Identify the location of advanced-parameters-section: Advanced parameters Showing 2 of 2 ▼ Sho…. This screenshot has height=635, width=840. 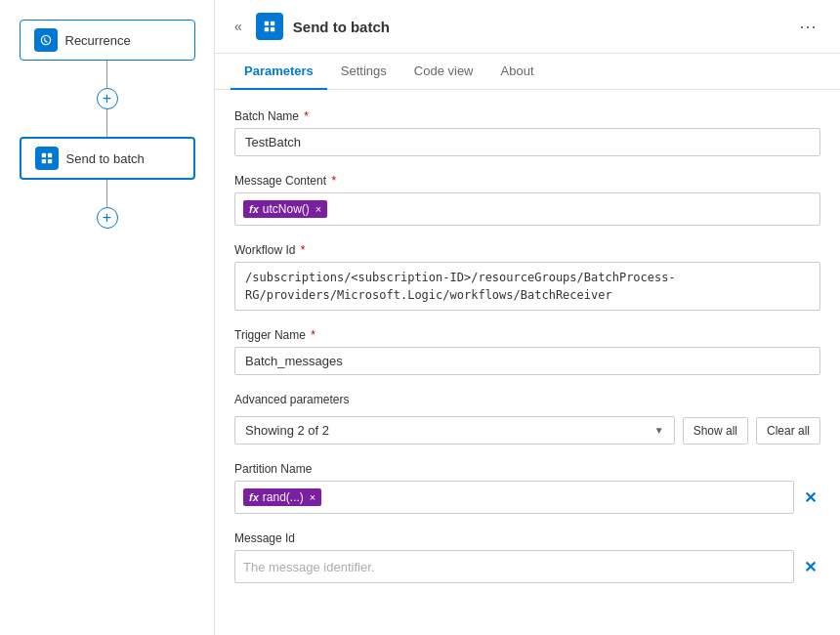
(527, 418).